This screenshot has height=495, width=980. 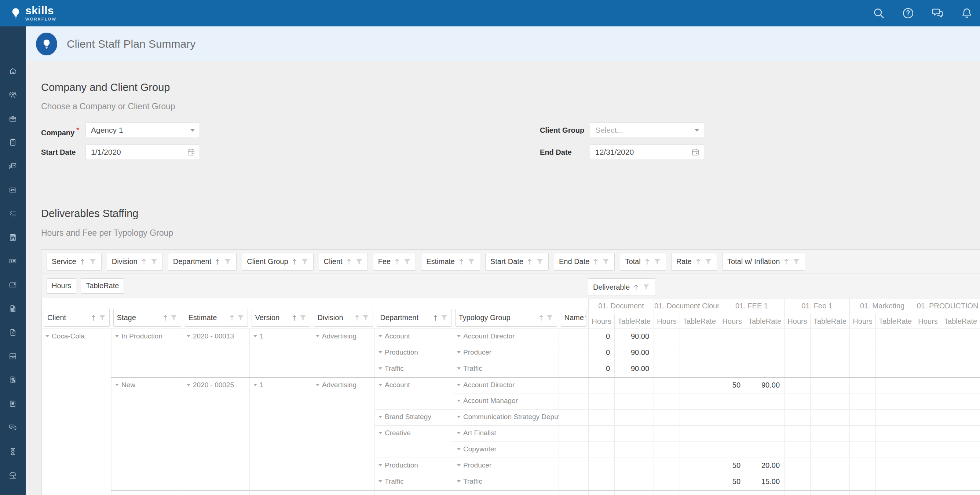 What do you see at coordinates (879, 13) in the screenshot?
I see `search-icon` at bounding box center [879, 13].